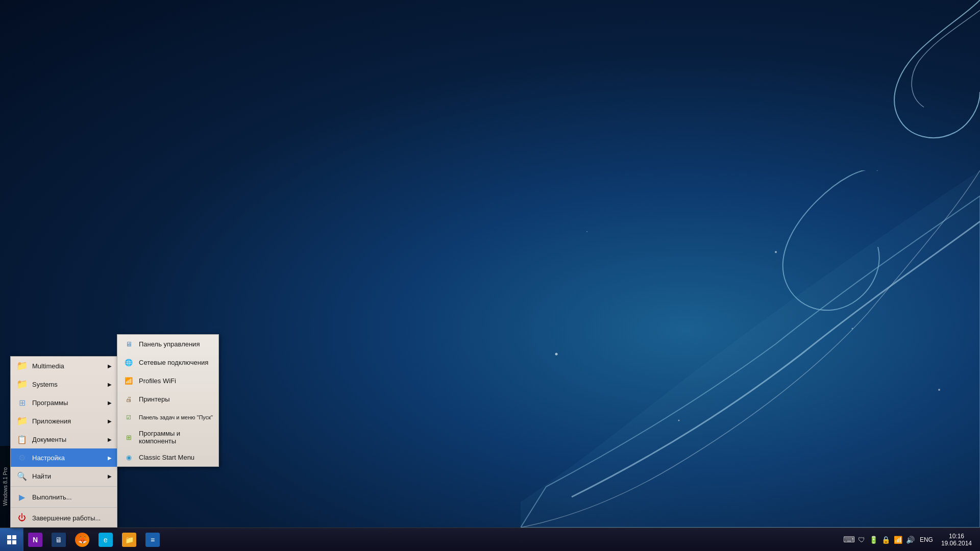 The height and width of the screenshot is (551, 980). Describe the element at coordinates (129, 344) in the screenshot. I see `control-panel-icon: 🖥` at that location.